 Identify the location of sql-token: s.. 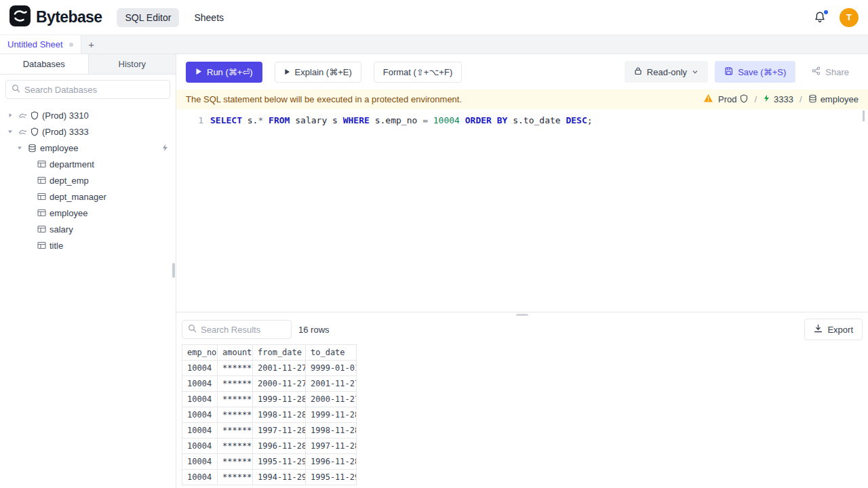
(250, 121).